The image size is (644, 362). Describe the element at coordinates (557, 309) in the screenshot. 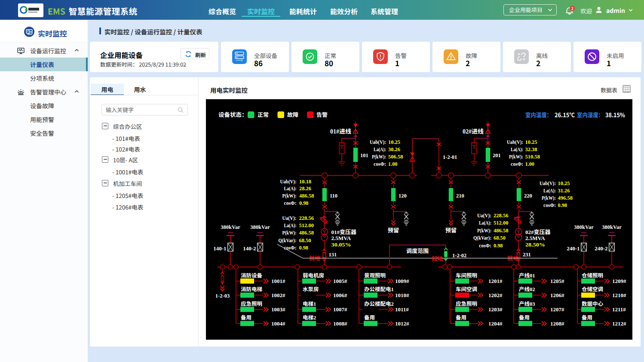

I see `svg-text: 1207#` at that location.